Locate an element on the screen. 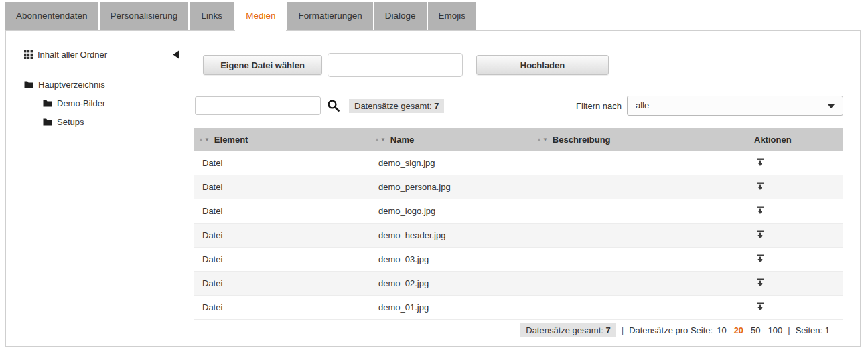 The image size is (868, 356). tab: Links is located at coordinates (212, 16).